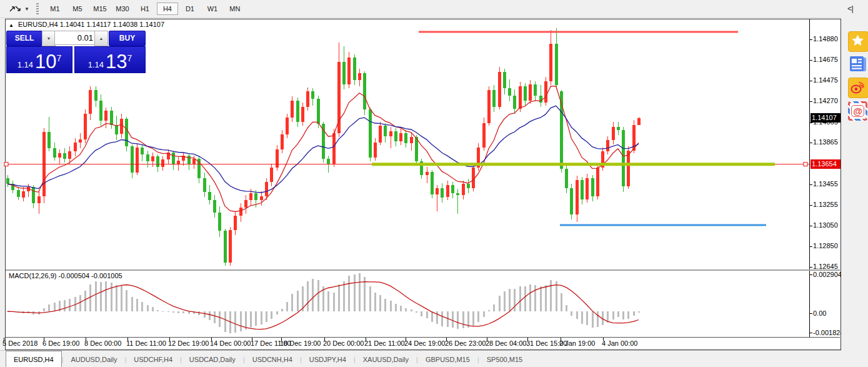 This screenshot has width=868, height=367. Describe the element at coordinates (857, 111) in the screenshot. I see `mail-icon: @` at that location.